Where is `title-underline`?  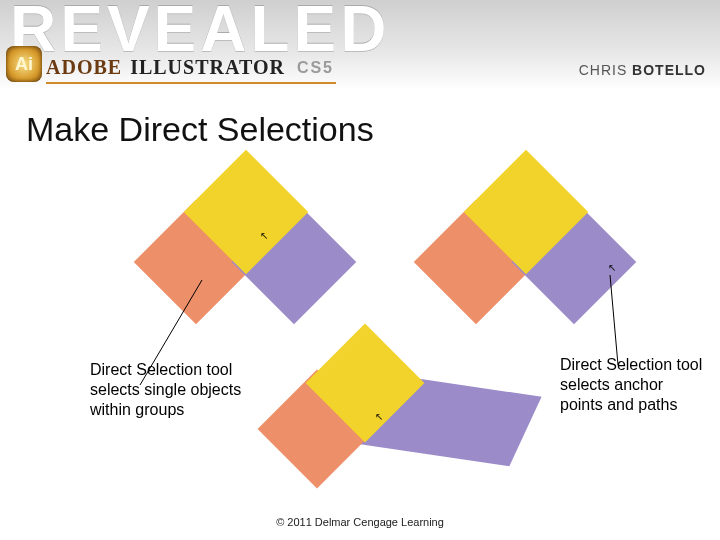 title-underline is located at coordinates (191, 83).